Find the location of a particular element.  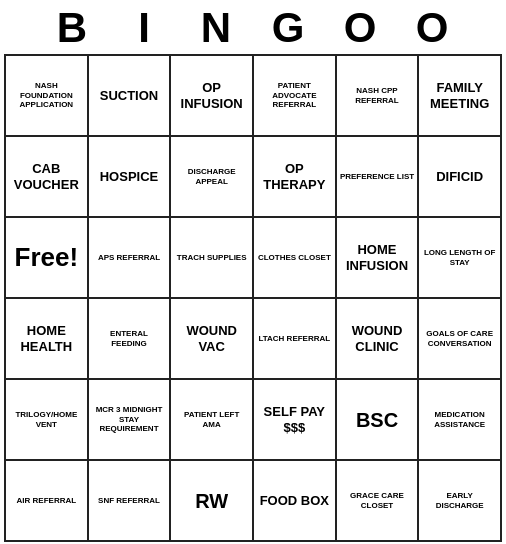

cell-19: ENTERAL FEEDING is located at coordinates (130, 338).